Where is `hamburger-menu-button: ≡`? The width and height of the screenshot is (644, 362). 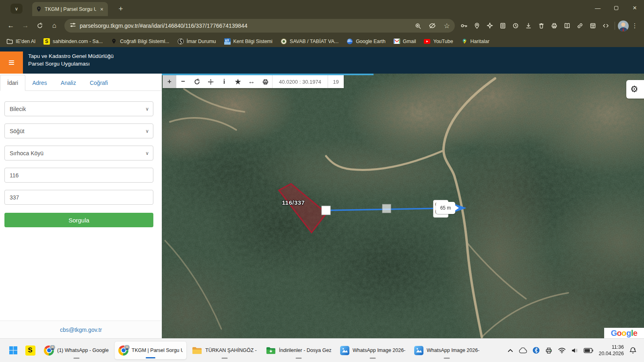
hamburger-menu-button: ≡ is located at coordinates (11, 63).